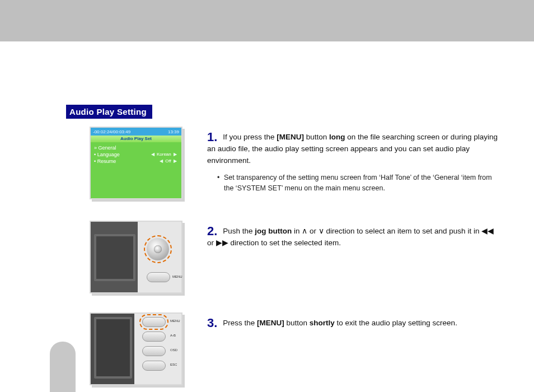  I want to click on step-row-2: MENU 2. Push the jog button in ∧ or ∨ di…, so click(294, 257).